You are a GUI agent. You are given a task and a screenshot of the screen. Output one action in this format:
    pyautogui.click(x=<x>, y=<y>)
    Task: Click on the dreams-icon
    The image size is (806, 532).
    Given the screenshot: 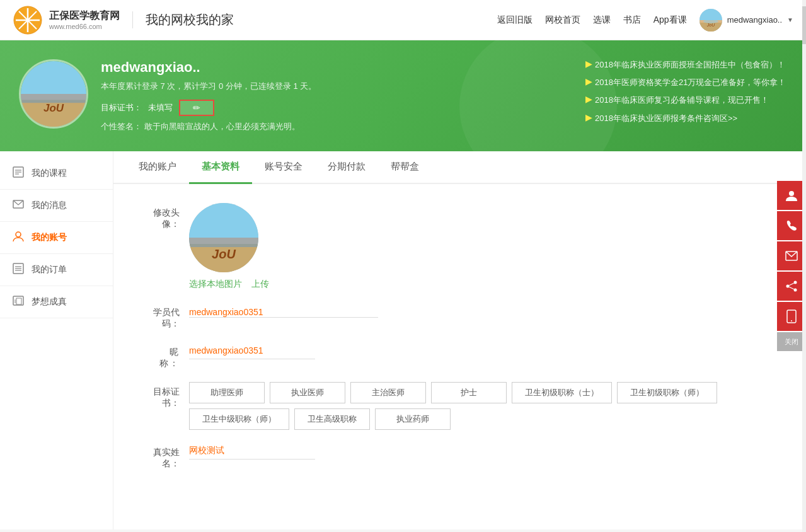 What is the action you would take?
    pyautogui.click(x=18, y=302)
    